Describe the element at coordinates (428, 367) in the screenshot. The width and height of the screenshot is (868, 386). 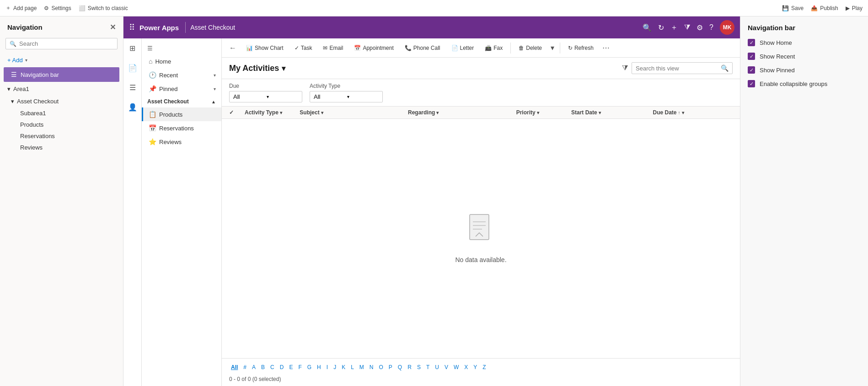
I see `alpha-item-t: T` at that location.